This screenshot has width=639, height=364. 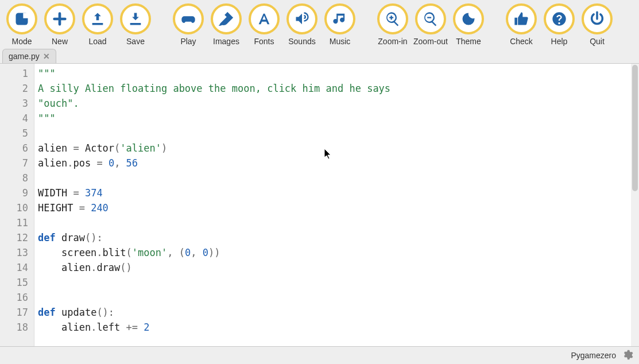 I want to click on zoomin-button: Zoom-in, so click(x=393, y=25).